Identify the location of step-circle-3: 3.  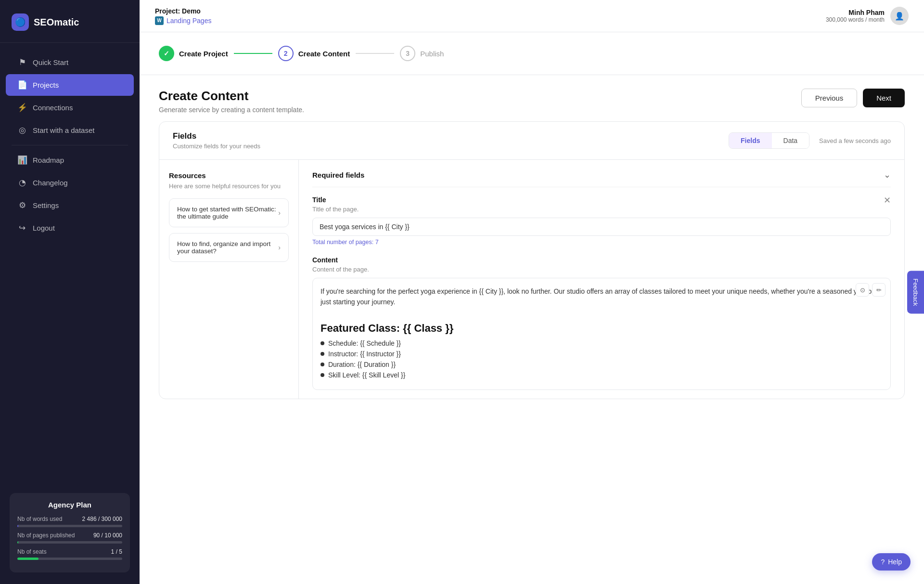
(408, 53).